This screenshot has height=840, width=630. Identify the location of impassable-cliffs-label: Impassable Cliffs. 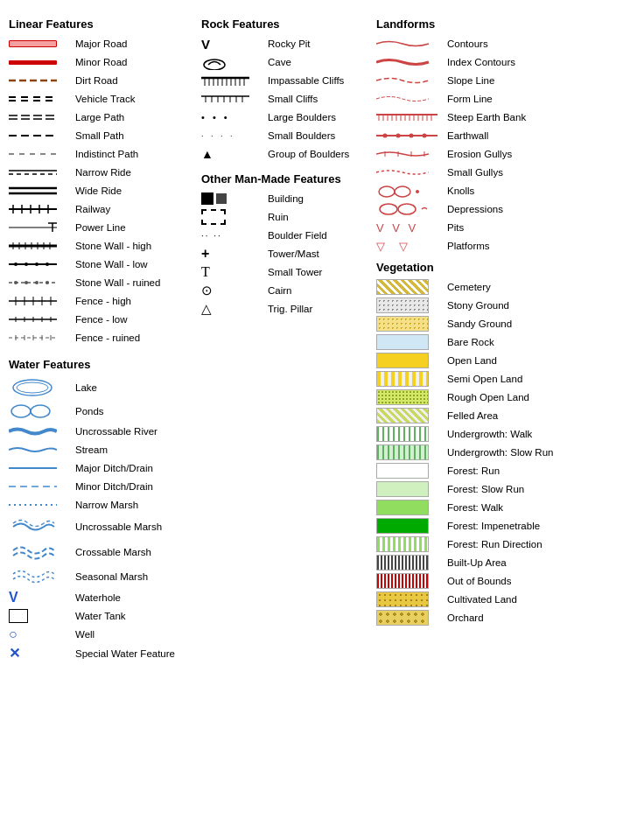
(318, 80).